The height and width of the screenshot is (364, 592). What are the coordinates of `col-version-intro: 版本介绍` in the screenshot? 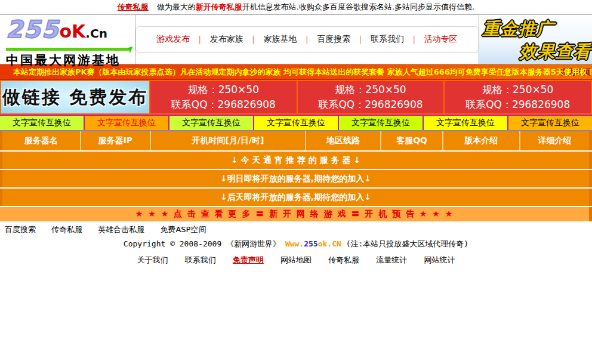 It's located at (482, 141).